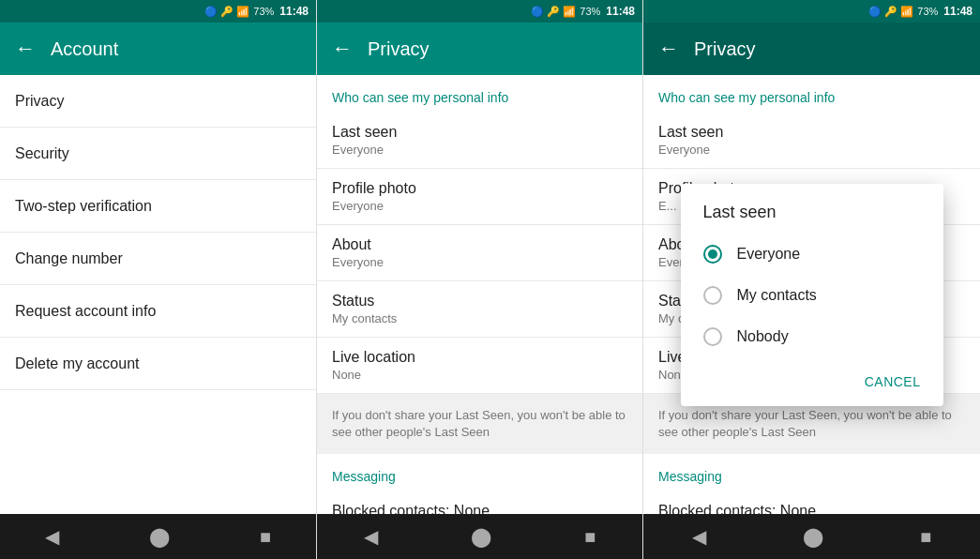 This screenshot has height=559, width=980. Describe the element at coordinates (480, 189) in the screenshot. I see `profile-photo-label: Profile photo` at that location.